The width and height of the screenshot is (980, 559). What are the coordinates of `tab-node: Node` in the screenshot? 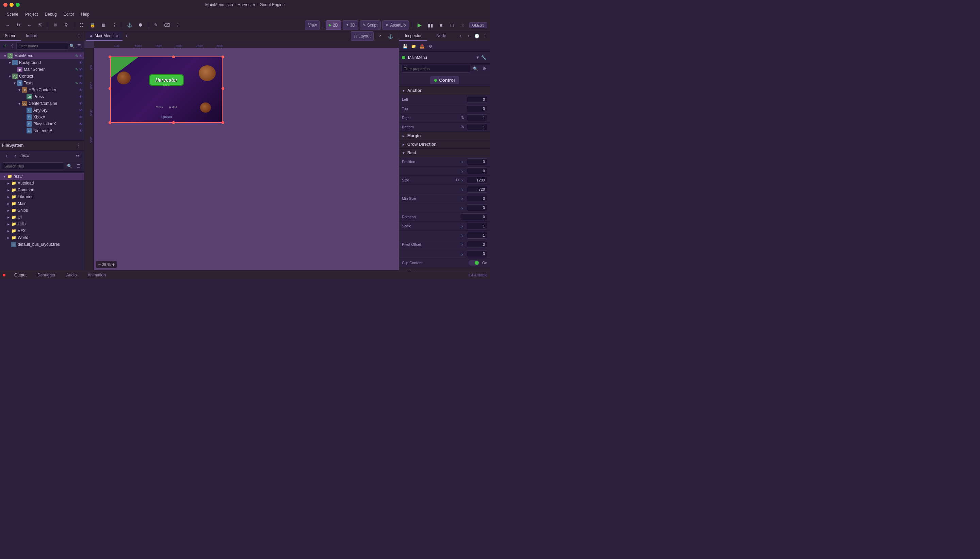 It's located at (441, 36).